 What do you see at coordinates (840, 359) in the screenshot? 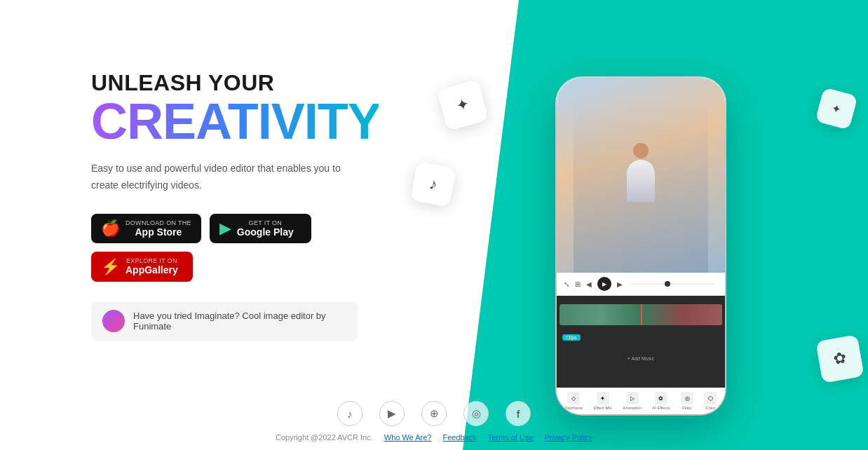
I see `floating-icon-brush: ✿` at bounding box center [840, 359].